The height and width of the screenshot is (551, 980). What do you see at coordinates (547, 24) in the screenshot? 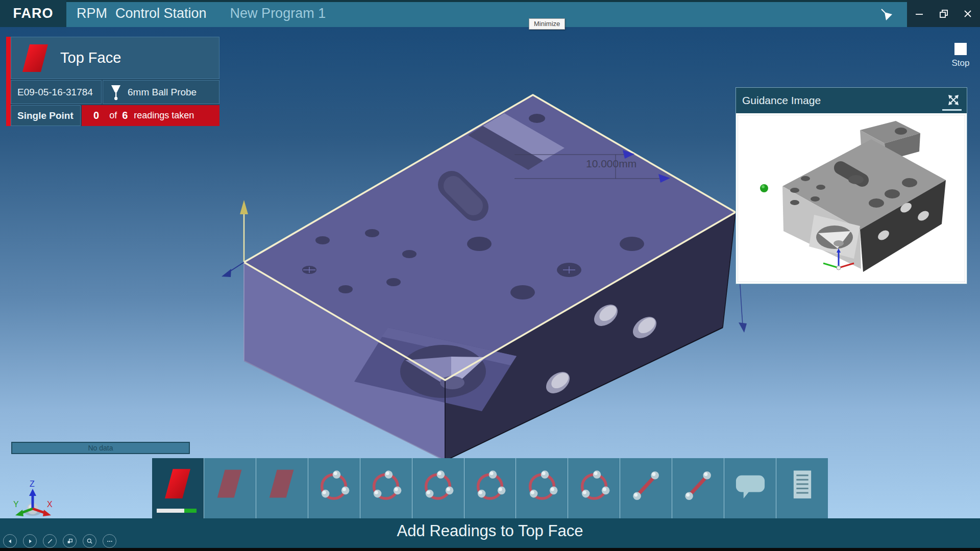
I see `minimize-tooltip: Minimize` at bounding box center [547, 24].